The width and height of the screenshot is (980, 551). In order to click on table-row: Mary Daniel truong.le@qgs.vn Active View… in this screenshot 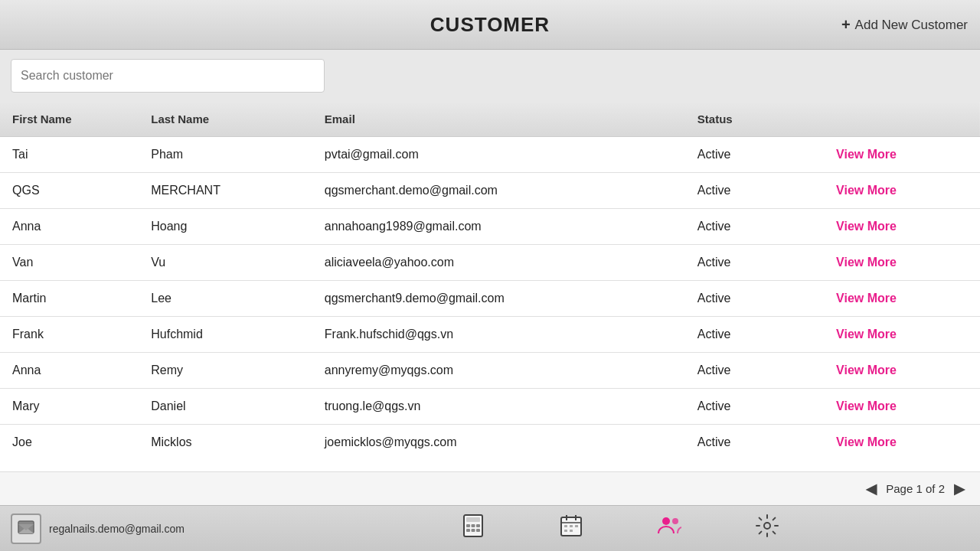, I will do `click(490, 407)`.